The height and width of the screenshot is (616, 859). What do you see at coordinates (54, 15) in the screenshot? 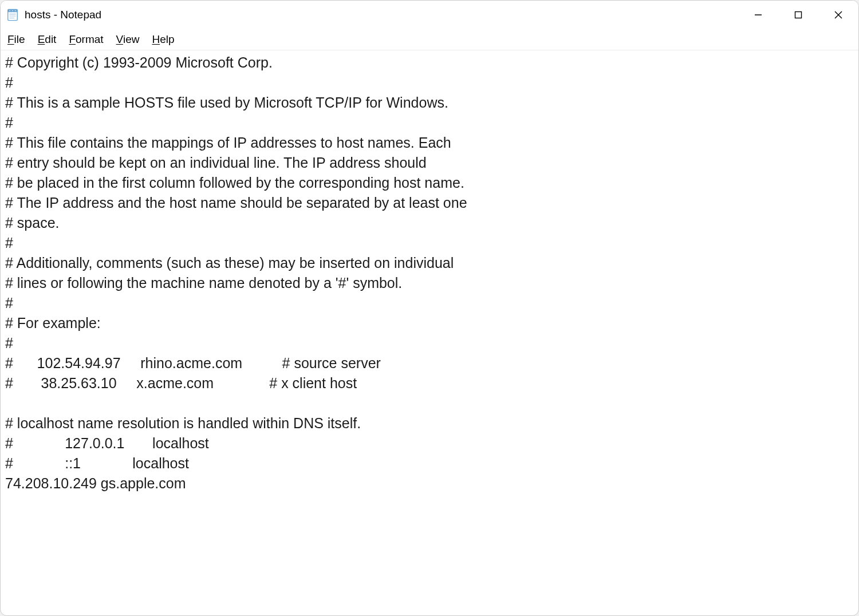
I see `titlebar-left: hosts - Notepad` at bounding box center [54, 15].